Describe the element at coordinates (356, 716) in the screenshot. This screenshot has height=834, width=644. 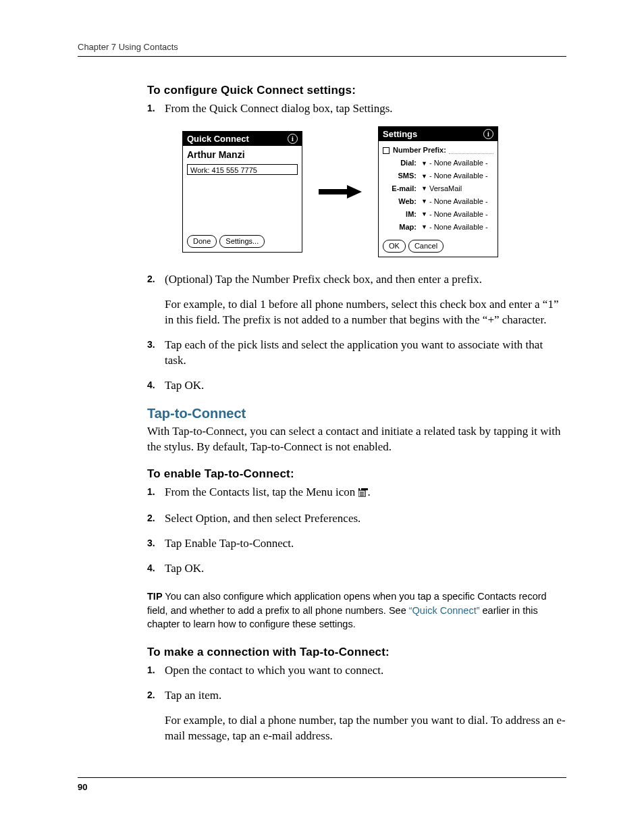
I see `make-step-2: Tap an item. For example, to dial a phon…` at that location.